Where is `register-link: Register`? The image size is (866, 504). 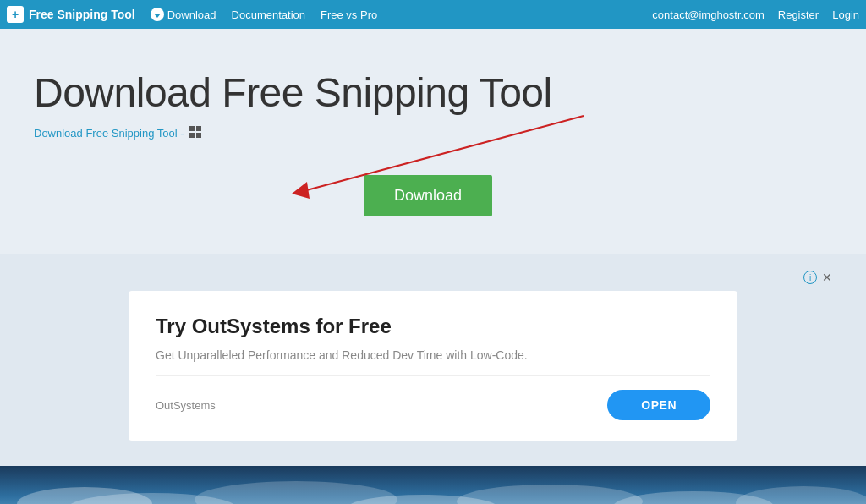 register-link: Register is located at coordinates (798, 15).